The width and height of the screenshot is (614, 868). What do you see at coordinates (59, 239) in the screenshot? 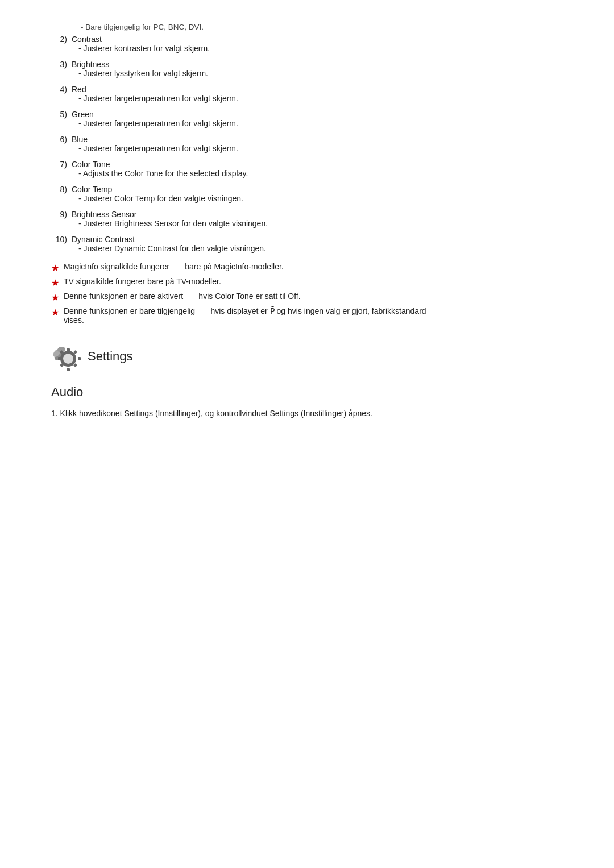
I see `item-number-10: 10)` at bounding box center [59, 239].